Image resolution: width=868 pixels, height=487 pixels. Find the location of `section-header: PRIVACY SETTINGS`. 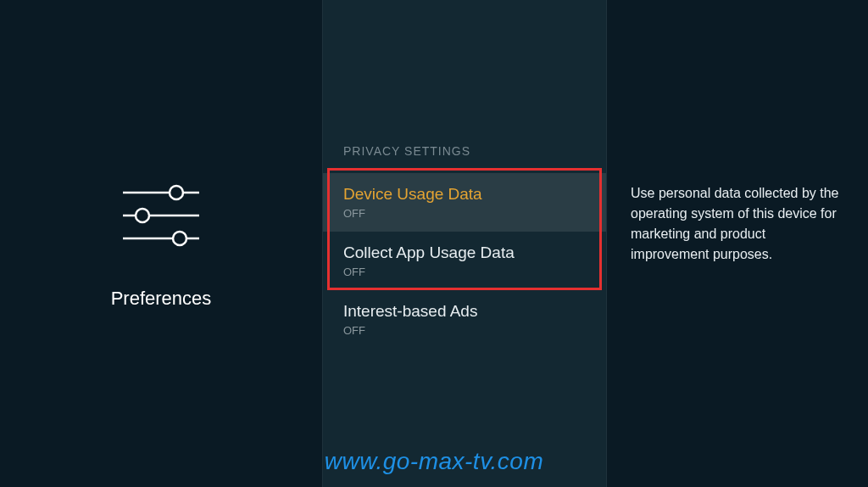

section-header: PRIVACY SETTINGS is located at coordinates (465, 159).